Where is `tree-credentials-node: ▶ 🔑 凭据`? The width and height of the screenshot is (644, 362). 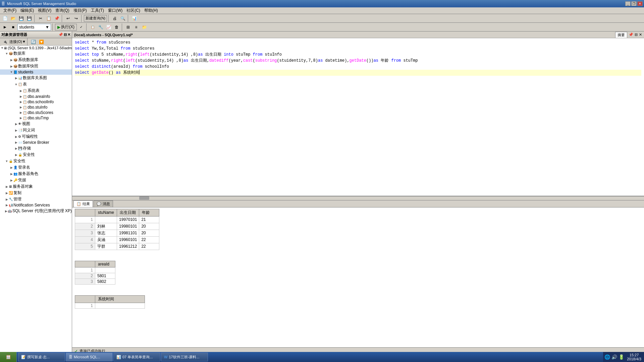 tree-credentials-node: ▶ 🔑 凭据 is located at coordinates (36, 180).